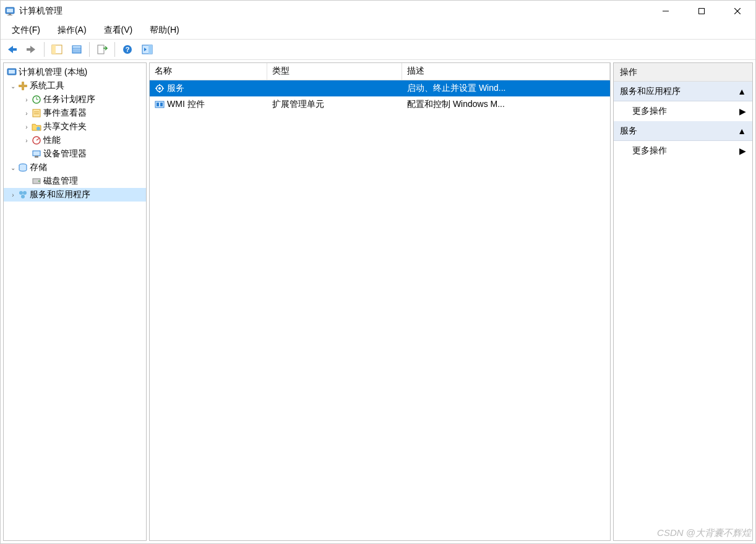 Image resolution: width=756 pixels, height=544 pixels. I want to click on action-group-label: 服务和应用程序, so click(650, 91).